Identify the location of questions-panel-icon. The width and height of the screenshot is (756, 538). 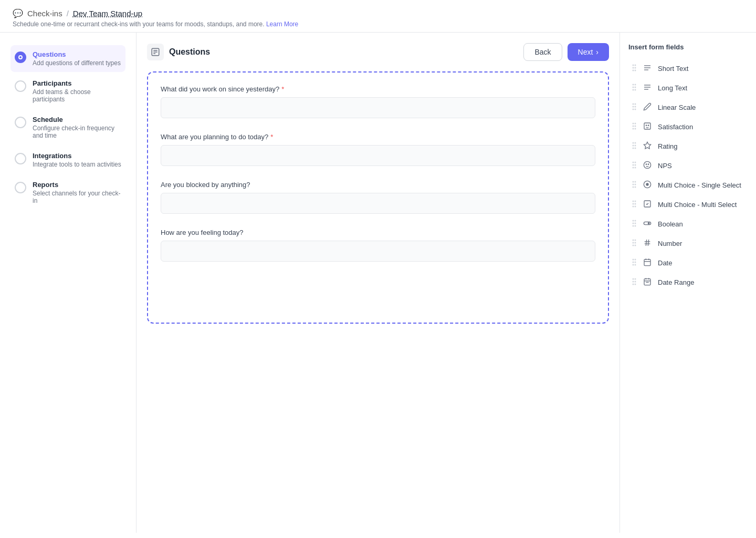
(155, 52).